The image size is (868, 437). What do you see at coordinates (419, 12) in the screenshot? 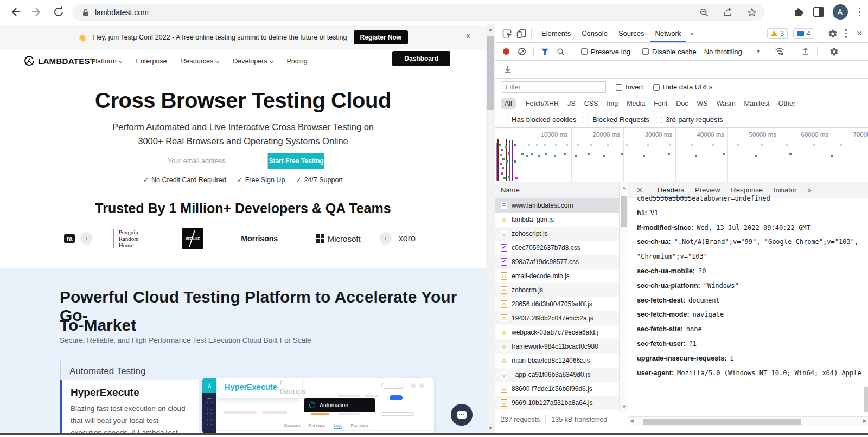
I see `address-bar: lambdatest.com` at bounding box center [419, 12].